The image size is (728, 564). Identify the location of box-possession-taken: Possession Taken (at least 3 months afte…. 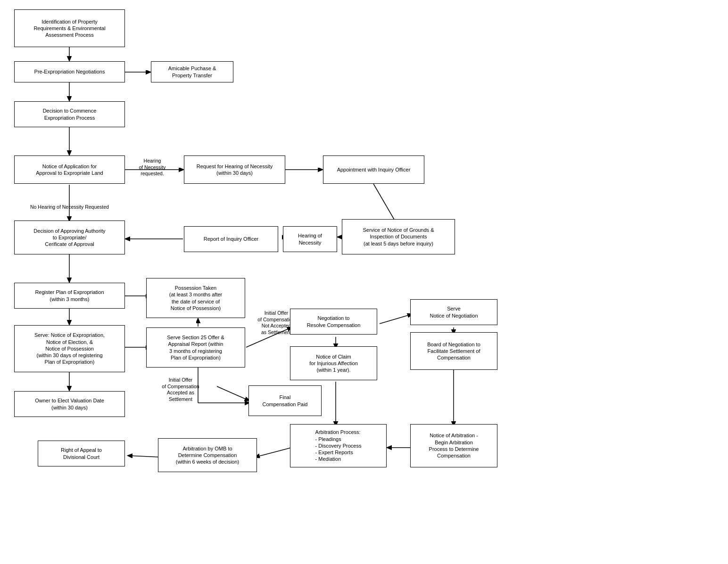
(196, 298).